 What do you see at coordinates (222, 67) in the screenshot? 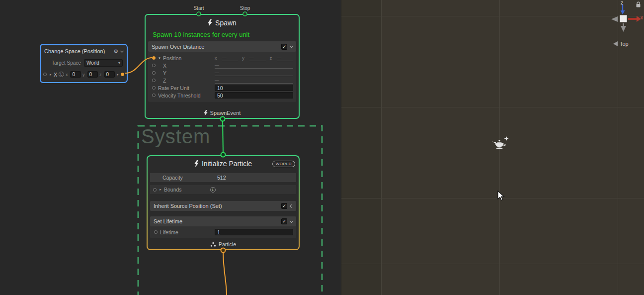
I see `spawn-context-node: Spawn Spawn 10 instances for every unit …` at bounding box center [222, 67].